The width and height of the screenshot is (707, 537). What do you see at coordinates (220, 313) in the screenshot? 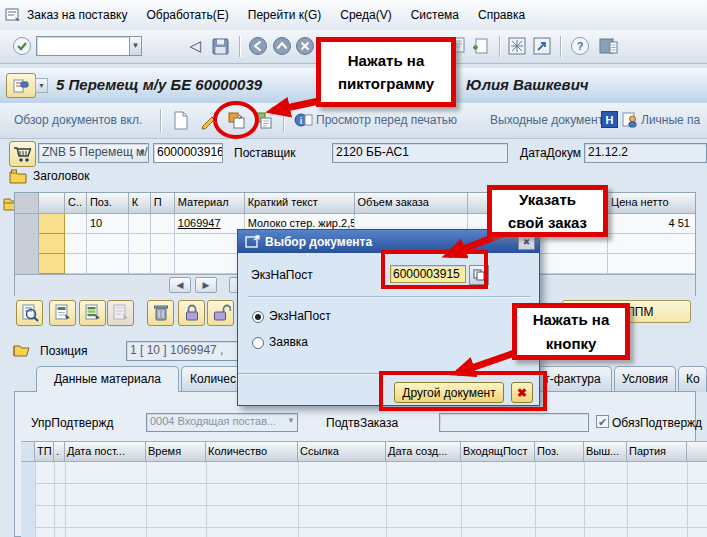
I see `unlock-item-button` at bounding box center [220, 313].